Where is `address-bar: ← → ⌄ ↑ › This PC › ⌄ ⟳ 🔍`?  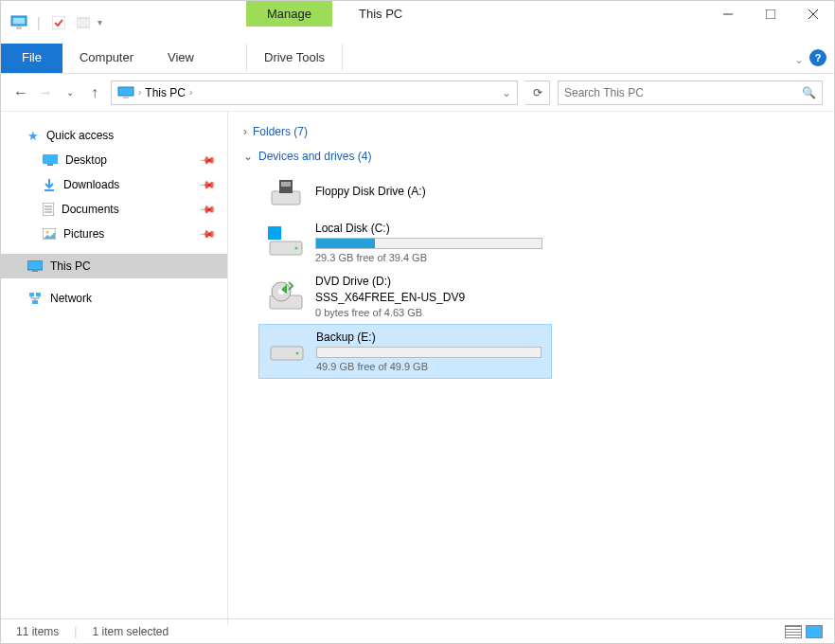
address-bar: ← → ⌄ ↑ › This PC › ⌄ ⟳ 🔍 is located at coordinates (418, 93).